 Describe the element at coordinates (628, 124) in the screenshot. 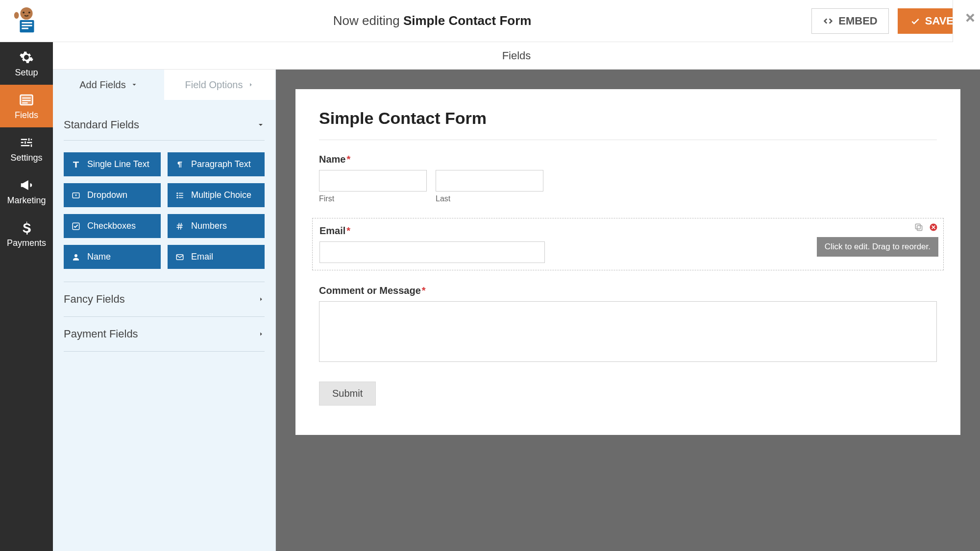

I see `form-title: Simple Contact Form` at that location.